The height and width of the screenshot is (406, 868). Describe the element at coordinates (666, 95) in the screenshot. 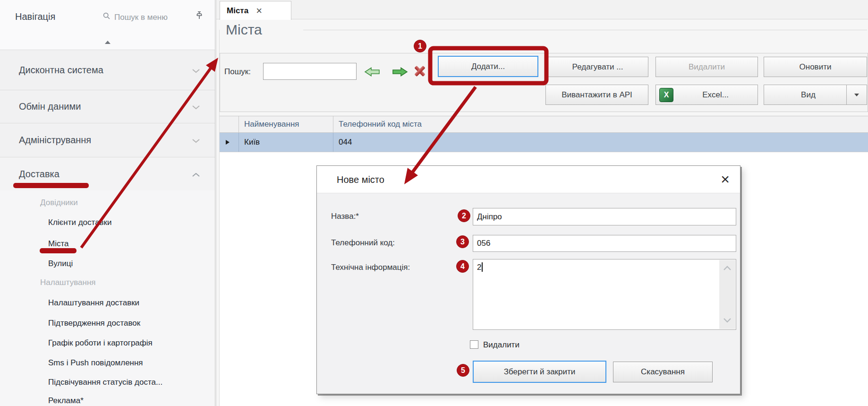

I see `excel-icon: X` at that location.